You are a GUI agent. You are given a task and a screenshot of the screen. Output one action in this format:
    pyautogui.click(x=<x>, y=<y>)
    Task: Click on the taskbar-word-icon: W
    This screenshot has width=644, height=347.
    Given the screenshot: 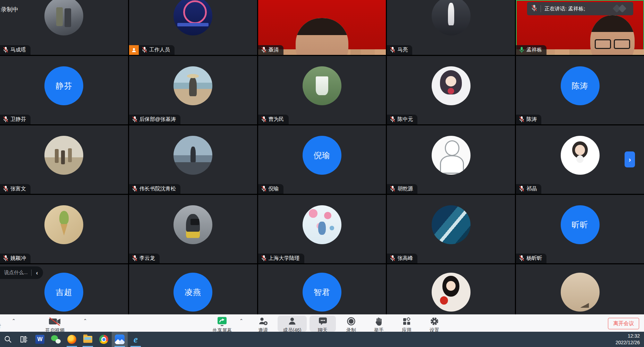 What is the action you would take?
    pyautogui.click(x=40, y=339)
    